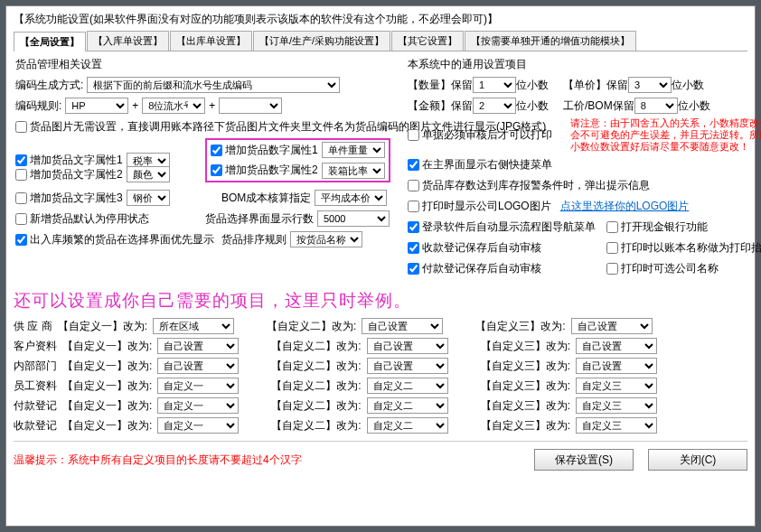  Describe the element at coordinates (148, 198) in the screenshot. I see `attr-t3-select: 钢价` at that location.